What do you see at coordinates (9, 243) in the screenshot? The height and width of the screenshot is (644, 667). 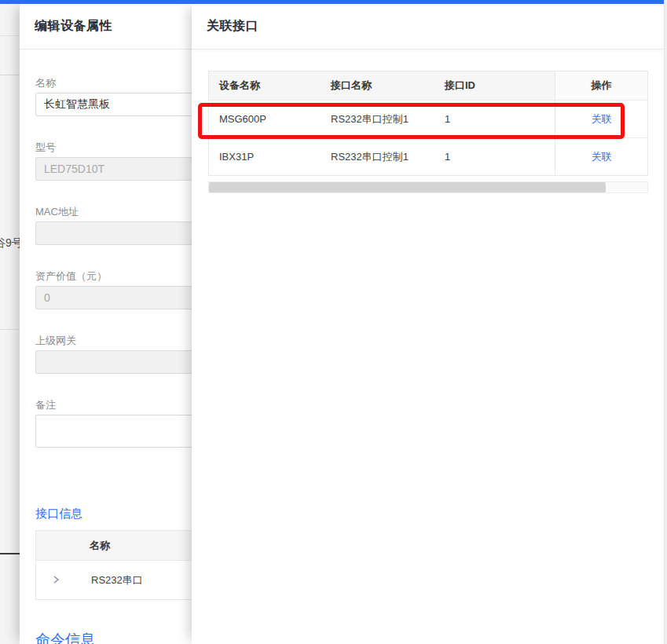 I see `background-address-text: 谷9号` at bounding box center [9, 243].